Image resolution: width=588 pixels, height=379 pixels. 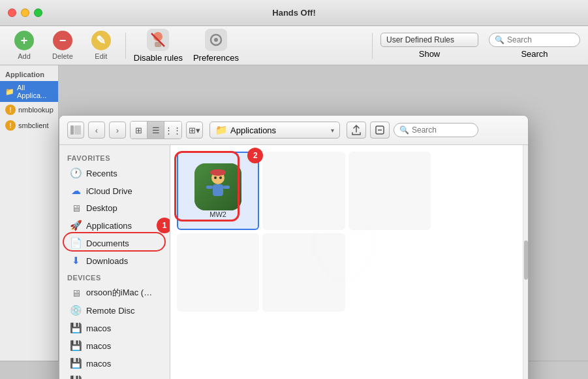 I want to click on sidebar-item-recents: 🕐 Recents, so click(x=115, y=173).